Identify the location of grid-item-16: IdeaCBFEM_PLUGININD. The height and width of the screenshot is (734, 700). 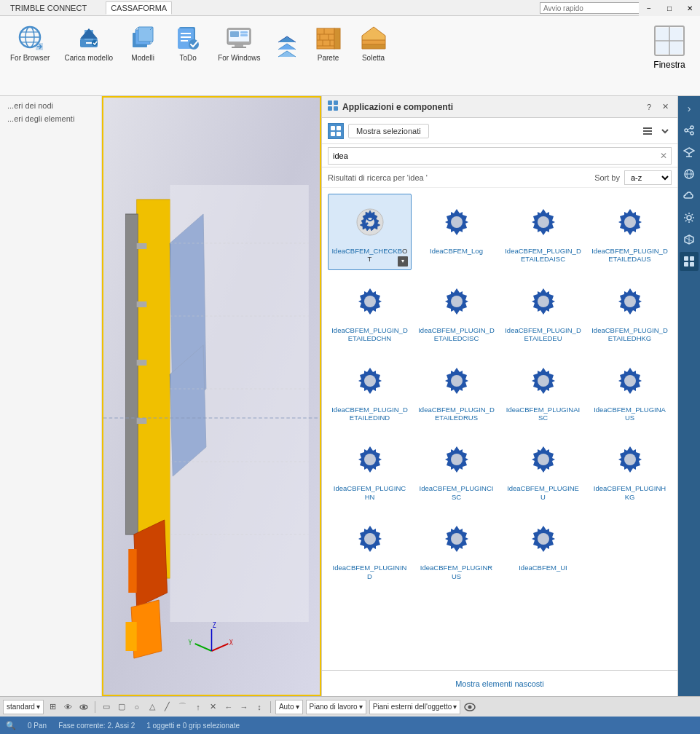
(370, 549).